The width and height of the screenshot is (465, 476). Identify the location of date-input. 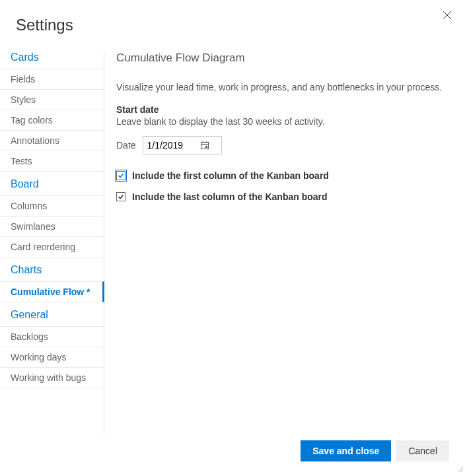
(174, 145).